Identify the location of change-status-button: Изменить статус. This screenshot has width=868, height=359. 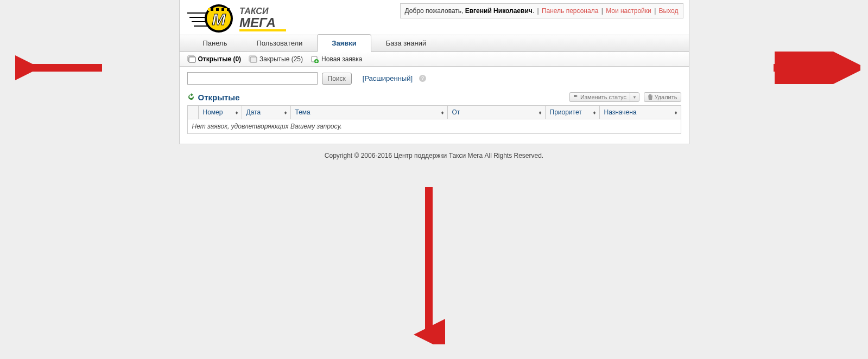
(599, 97).